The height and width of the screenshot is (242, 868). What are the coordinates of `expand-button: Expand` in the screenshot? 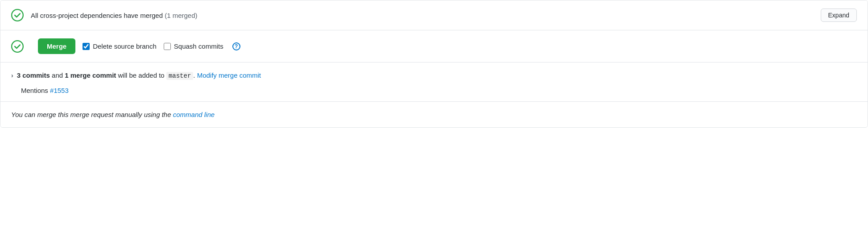 It's located at (839, 15).